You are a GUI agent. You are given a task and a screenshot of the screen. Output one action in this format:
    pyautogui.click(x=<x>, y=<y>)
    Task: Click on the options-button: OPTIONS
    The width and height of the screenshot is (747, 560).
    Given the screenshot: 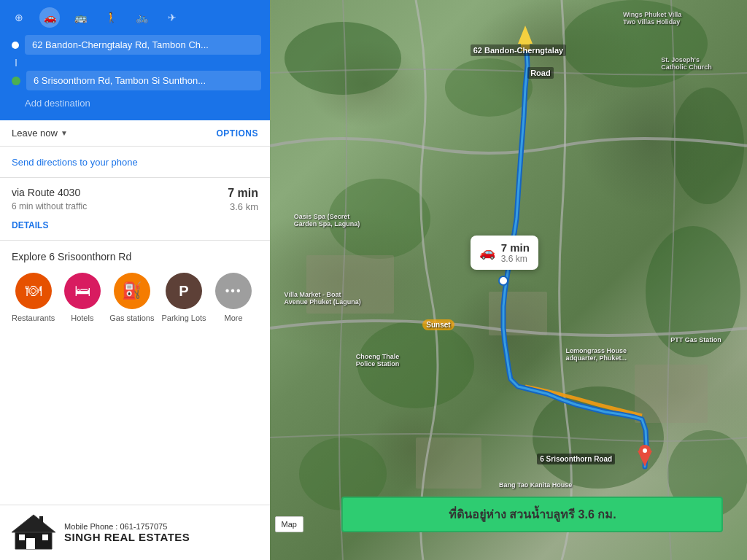 What is the action you would take?
    pyautogui.click(x=237, y=133)
    